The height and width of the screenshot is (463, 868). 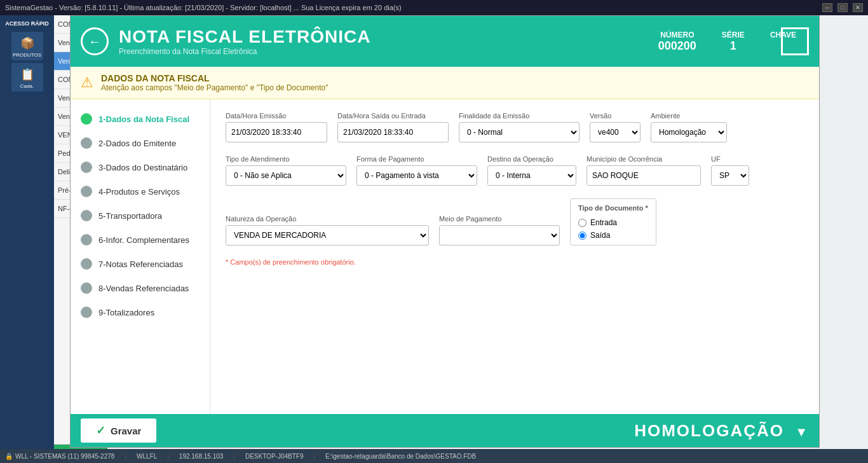 I want to click on radio-saida-input, so click(x=582, y=235).